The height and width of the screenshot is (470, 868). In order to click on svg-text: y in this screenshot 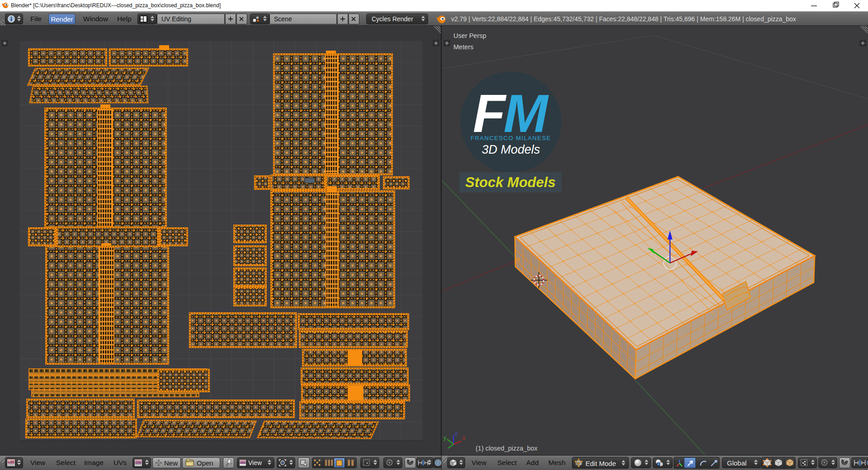, I will do `click(445, 438)`.